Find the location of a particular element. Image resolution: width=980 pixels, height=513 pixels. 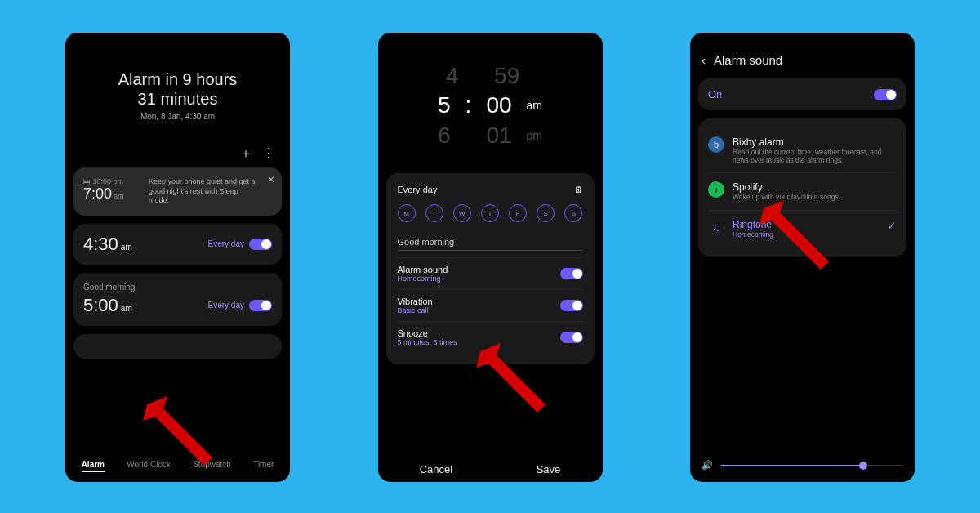

alarm-sound-master-toggle: On is located at coordinates (802, 95).